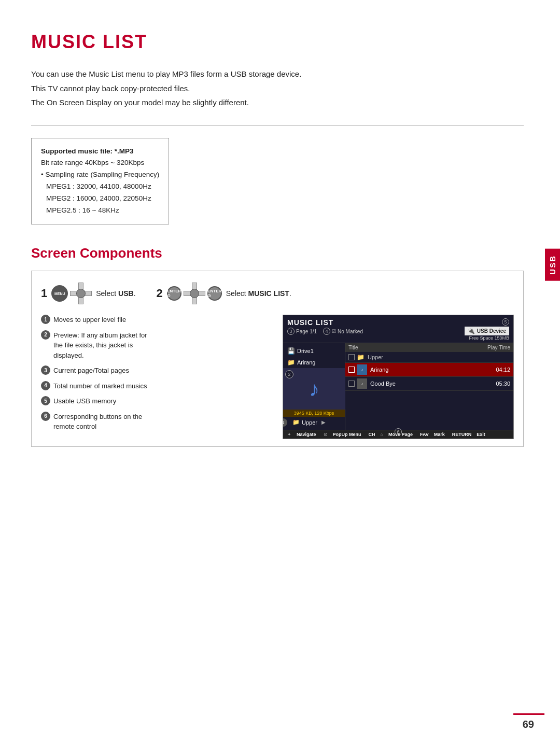 The width and height of the screenshot is (560, 746). Describe the element at coordinates (528, 725) in the screenshot. I see `page-number: 69` at that location.